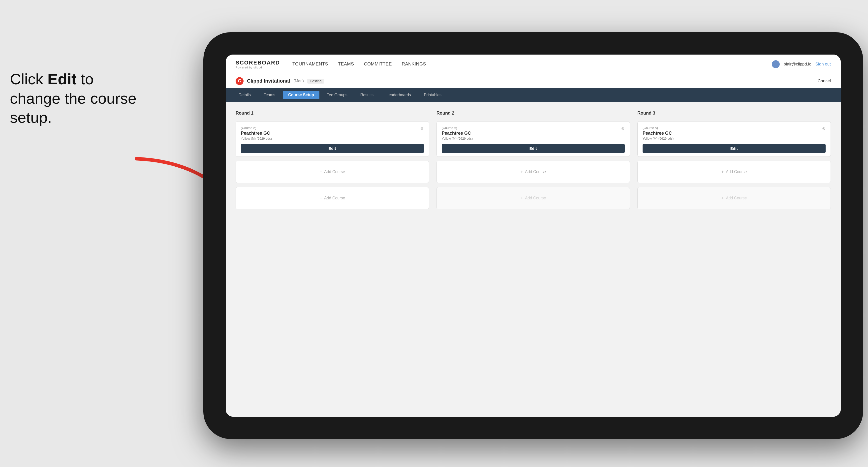 This screenshot has height=467, width=868. I want to click on round-1-add-label-1: Add Course, so click(335, 172).